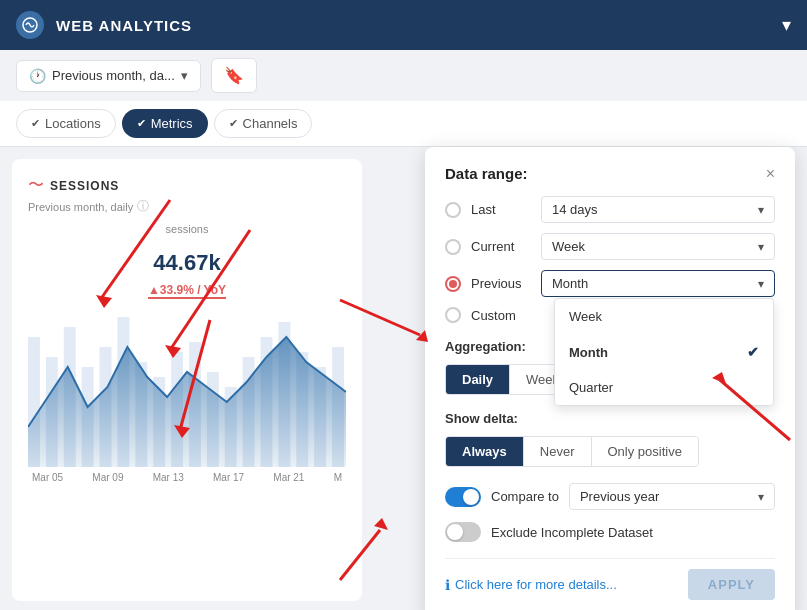 Image resolution: width=807 pixels, height=610 pixels. What do you see at coordinates (658, 246) in the screenshot?
I see `current-select: Week ▾` at bounding box center [658, 246].